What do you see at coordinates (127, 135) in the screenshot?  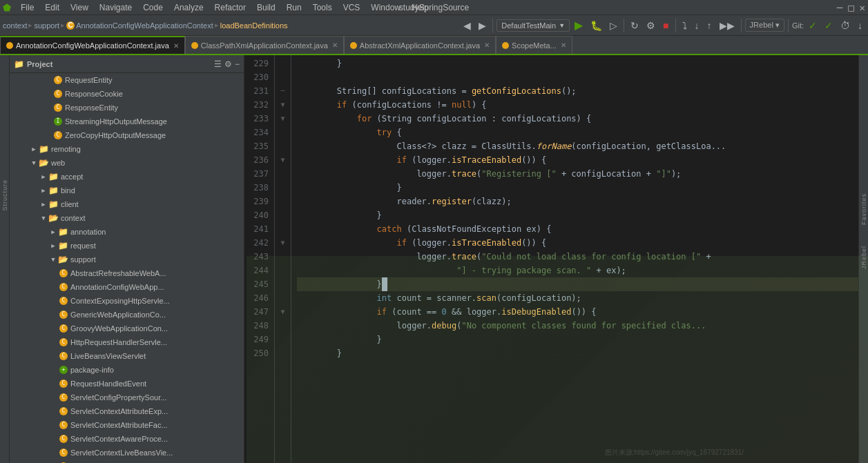 I see `tree-item-zerocopy: C ZeroCopyHttpOutputMessage` at bounding box center [127, 135].